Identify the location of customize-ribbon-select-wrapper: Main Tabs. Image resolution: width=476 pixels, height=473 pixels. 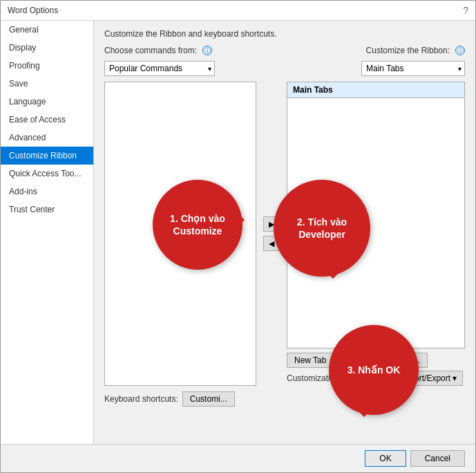
(413, 68).